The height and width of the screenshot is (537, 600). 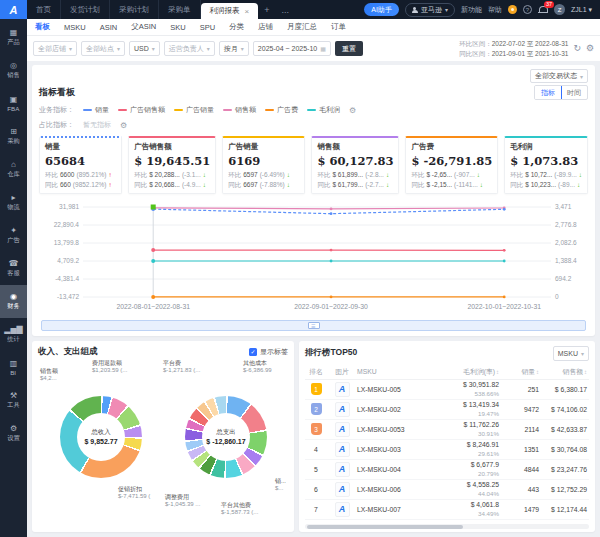 What do you see at coordinates (144, 27) in the screenshot?
I see `report-tab-父ASIN: 父ASIN` at bounding box center [144, 27].